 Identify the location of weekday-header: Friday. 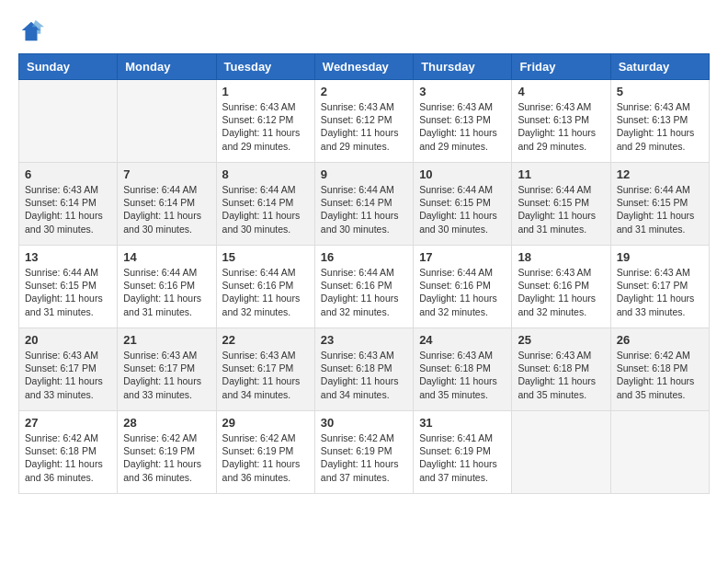
(561, 67).